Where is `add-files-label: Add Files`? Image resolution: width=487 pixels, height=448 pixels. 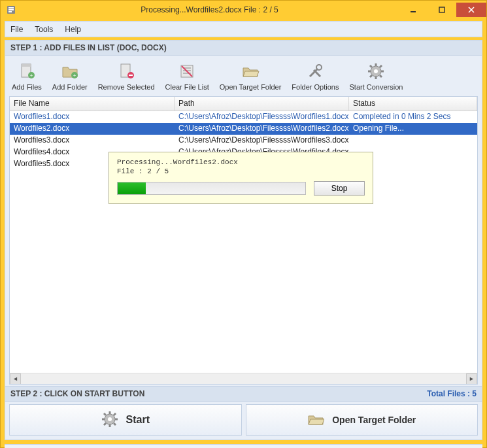 add-files-label: Add Files is located at coordinates (27, 87).